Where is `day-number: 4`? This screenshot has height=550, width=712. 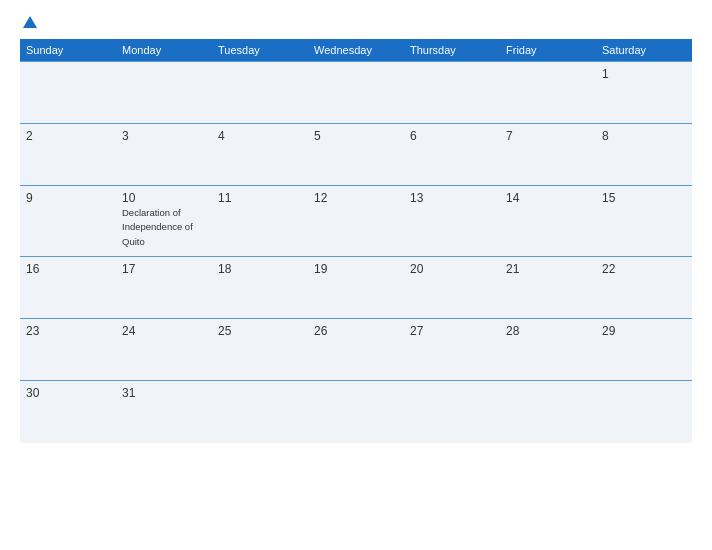
day-number: 4 is located at coordinates (260, 136).